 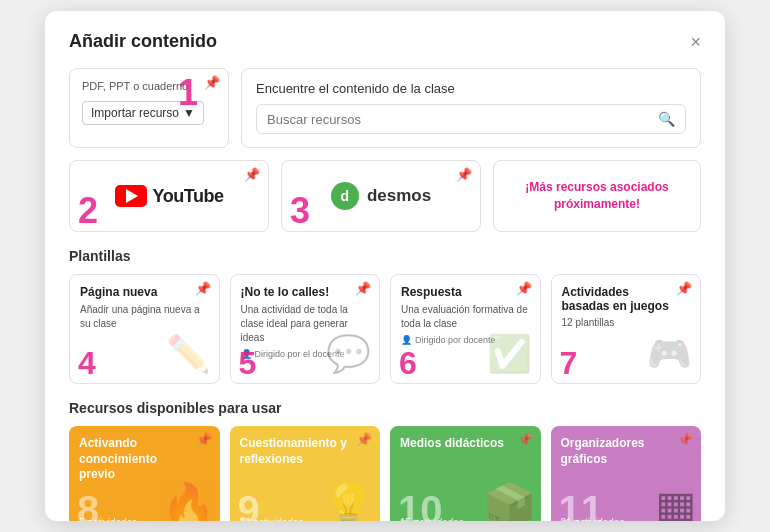 I want to click on more-card: ¡Más recursos asociados próximamente!, so click(x=597, y=196).